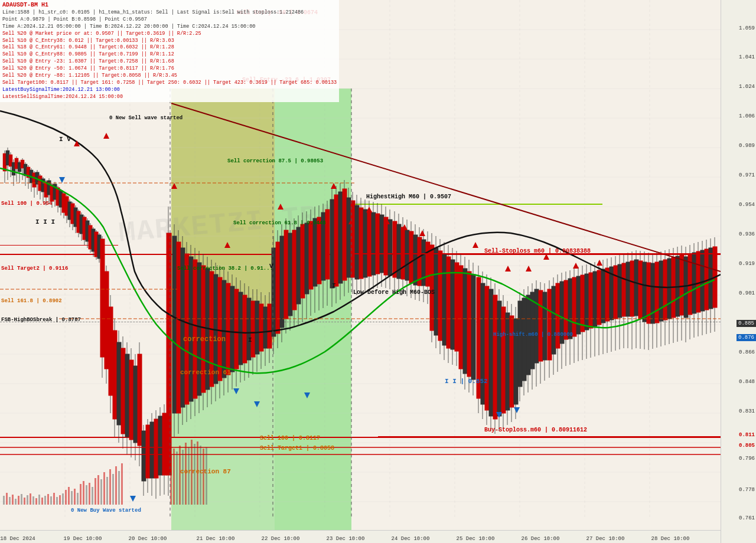 The image size is (756, 543). Describe the element at coordinates (146, 118) in the screenshot. I see `new-sell-wave-label: 0 New Sell wave started` at that location.